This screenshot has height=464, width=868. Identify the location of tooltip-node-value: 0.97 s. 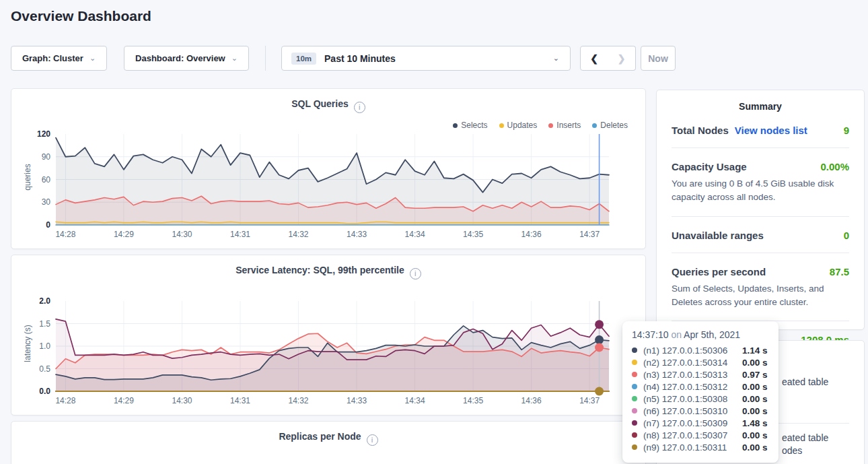
(755, 374).